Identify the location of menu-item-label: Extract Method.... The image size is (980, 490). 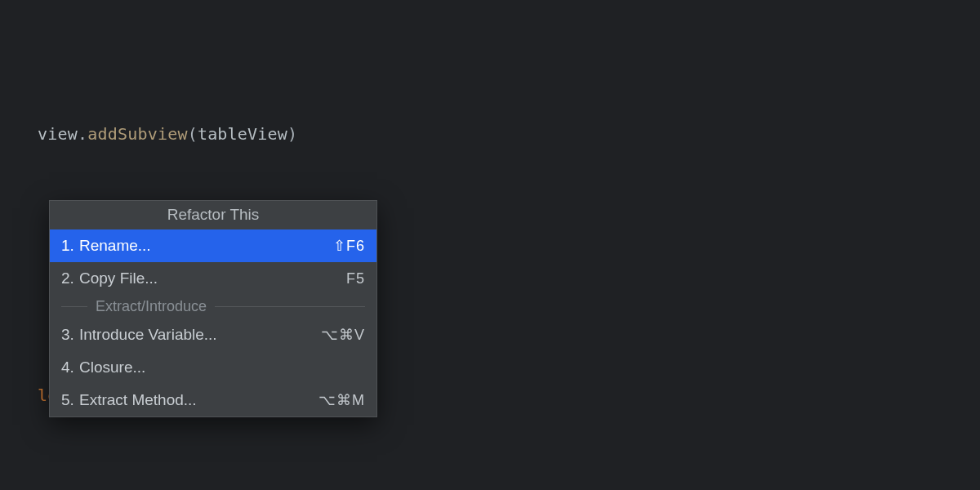
(138, 400).